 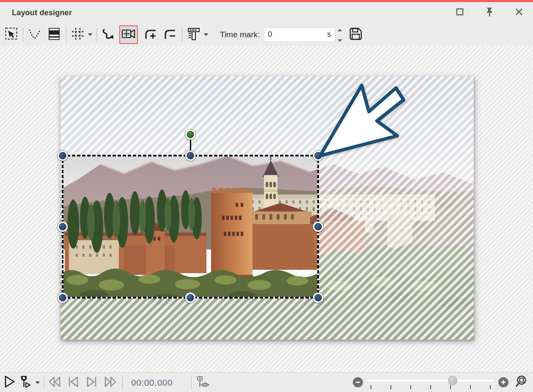 I want to click on pin-button, so click(x=489, y=13).